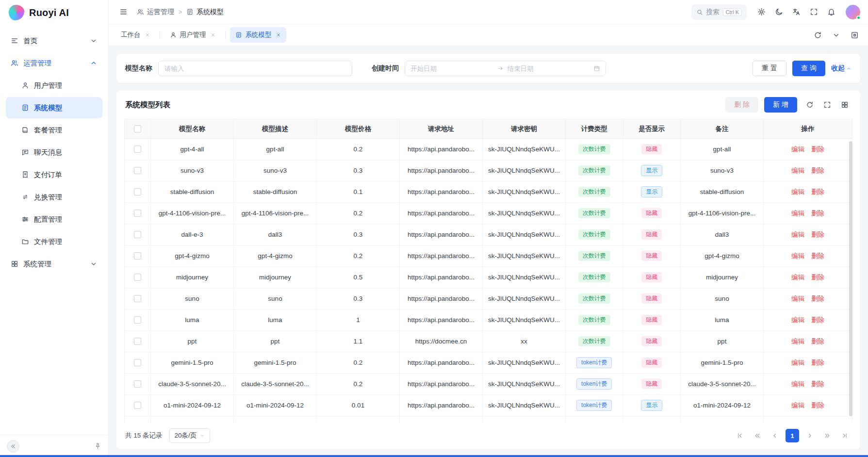 The height and width of the screenshot is (457, 868). Describe the element at coordinates (524, 277) in the screenshot. I see `cell-request-key: sk-JIUQLNndqSeKWU...` at that location.